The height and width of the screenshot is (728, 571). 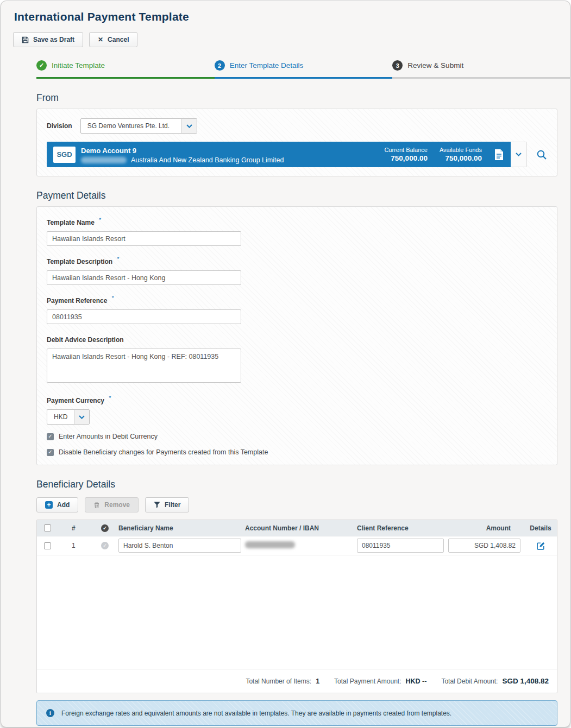 I want to click on from-section-heading: From, so click(x=303, y=98).